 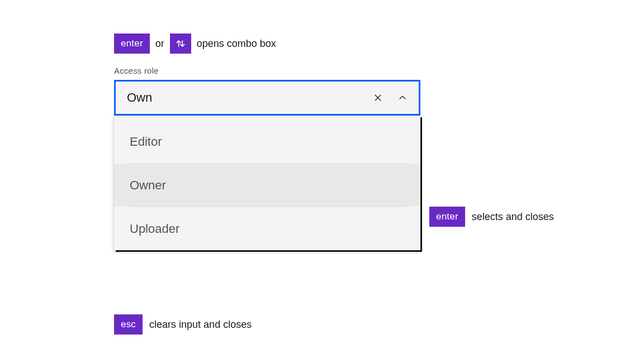 I want to click on list-item-label: Uploader, so click(x=154, y=229).